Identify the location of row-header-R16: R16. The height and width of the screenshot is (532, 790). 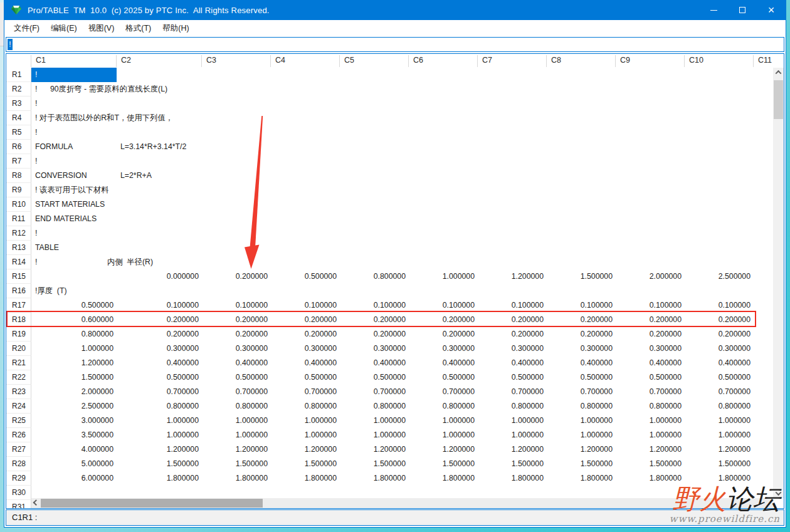
(19, 291).